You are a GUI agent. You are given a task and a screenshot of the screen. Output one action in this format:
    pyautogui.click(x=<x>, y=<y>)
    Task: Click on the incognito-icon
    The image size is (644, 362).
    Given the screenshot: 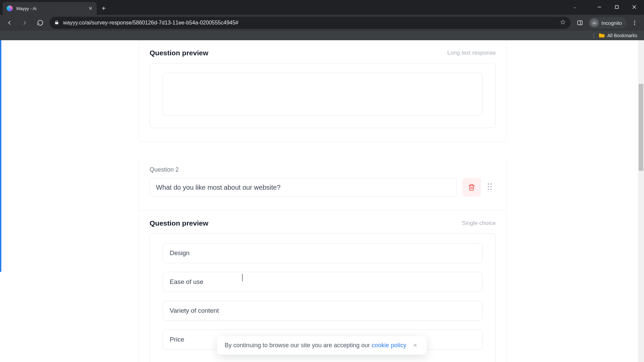 What is the action you would take?
    pyautogui.click(x=594, y=23)
    